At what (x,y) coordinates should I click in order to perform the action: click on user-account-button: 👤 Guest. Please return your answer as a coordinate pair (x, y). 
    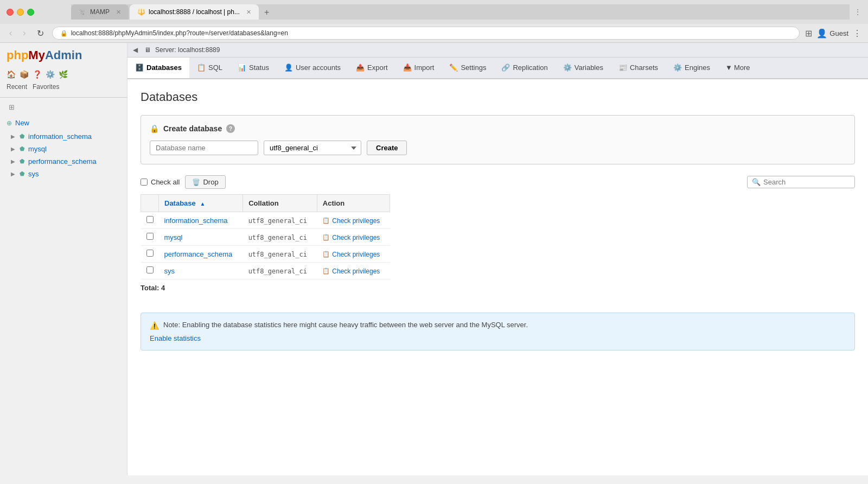
    Looking at the image, I should click on (832, 34).